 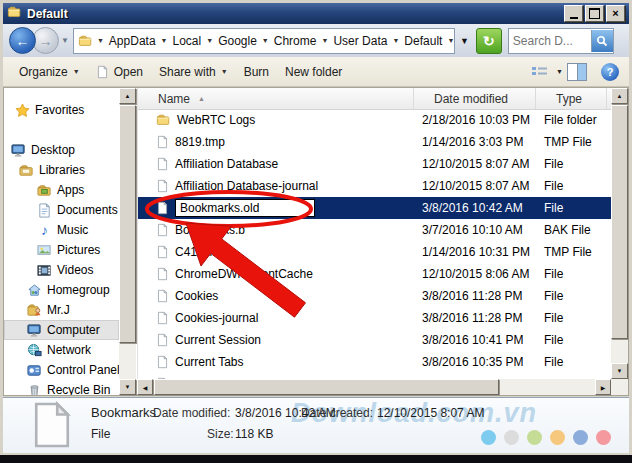 What do you see at coordinates (62, 190) in the screenshot?
I see `sidebar-item-apps: Apps` at bounding box center [62, 190].